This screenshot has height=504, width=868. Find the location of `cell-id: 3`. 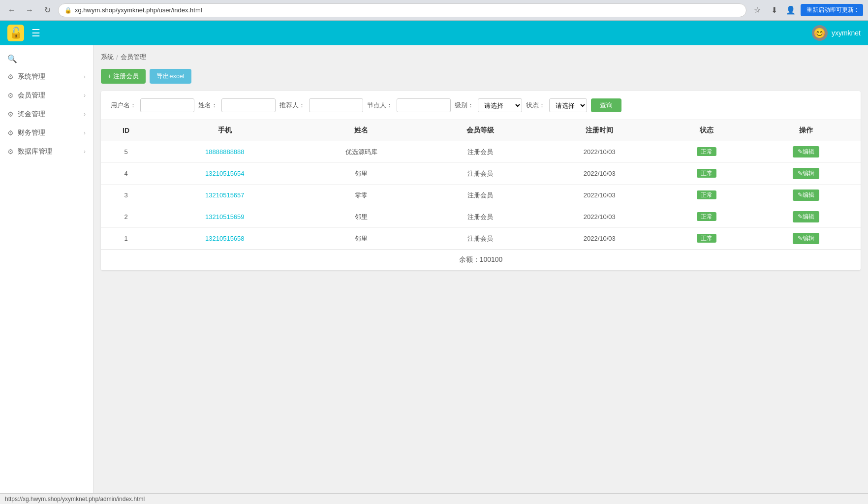

cell-id: 3 is located at coordinates (126, 195).